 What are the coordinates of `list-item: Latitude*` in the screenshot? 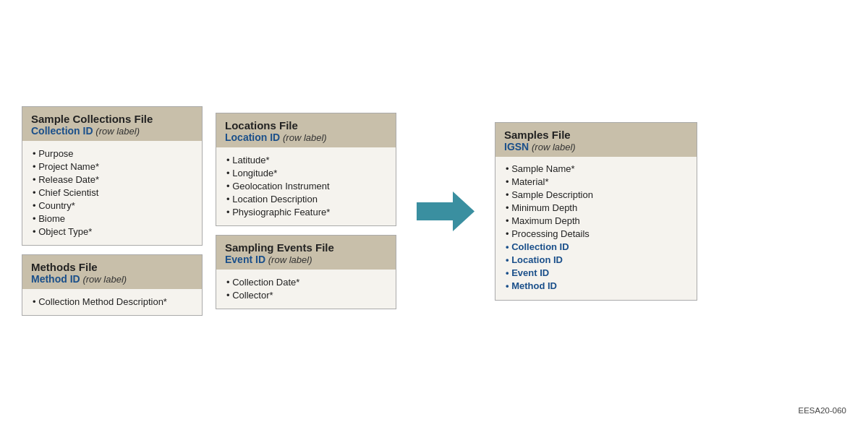 It's located at (307, 160).